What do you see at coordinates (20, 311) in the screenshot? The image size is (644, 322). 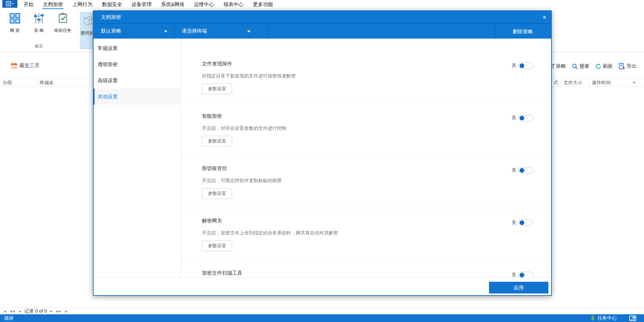 I see `prev-page-icon: ◀` at bounding box center [20, 311].